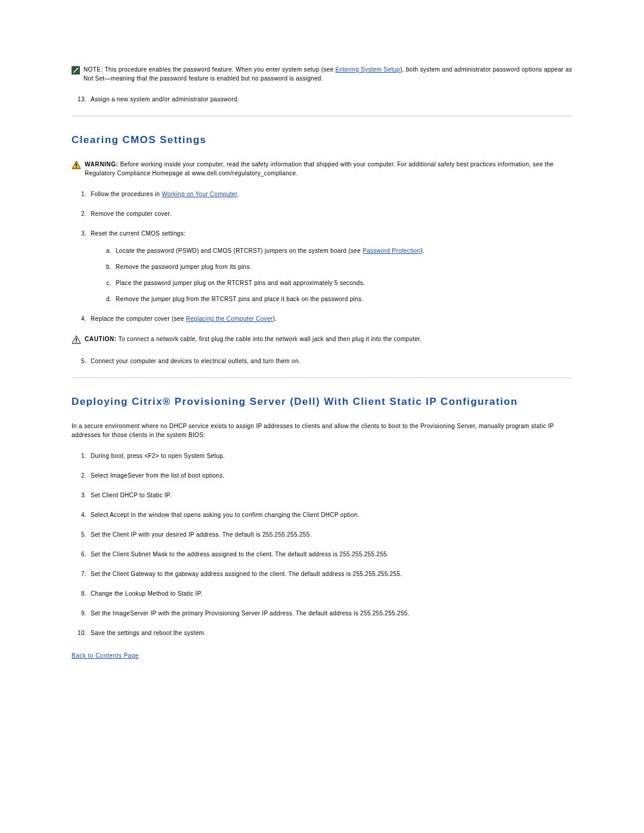 The width and height of the screenshot is (644, 833). What do you see at coordinates (101, 339) in the screenshot?
I see `caution-label: CAUTION:` at bounding box center [101, 339].